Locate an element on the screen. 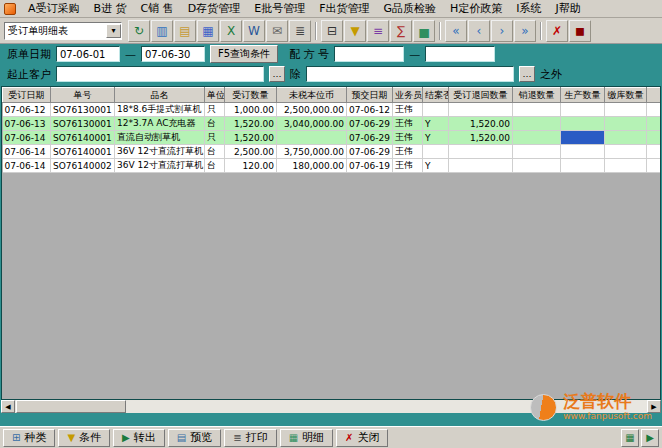 The image size is (662, 448). last-record-button: » is located at coordinates (525, 31).